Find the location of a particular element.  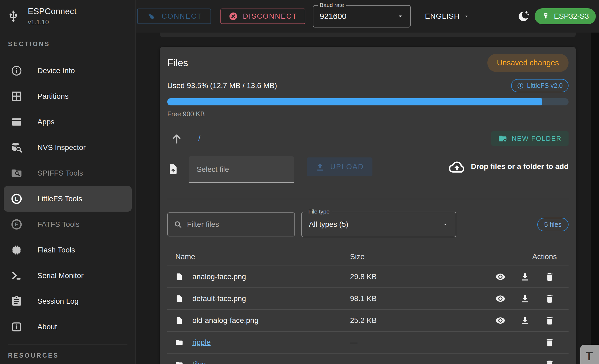

sidebar-item-littlefs-tools: L LittleFS Tools is located at coordinates (68, 199).